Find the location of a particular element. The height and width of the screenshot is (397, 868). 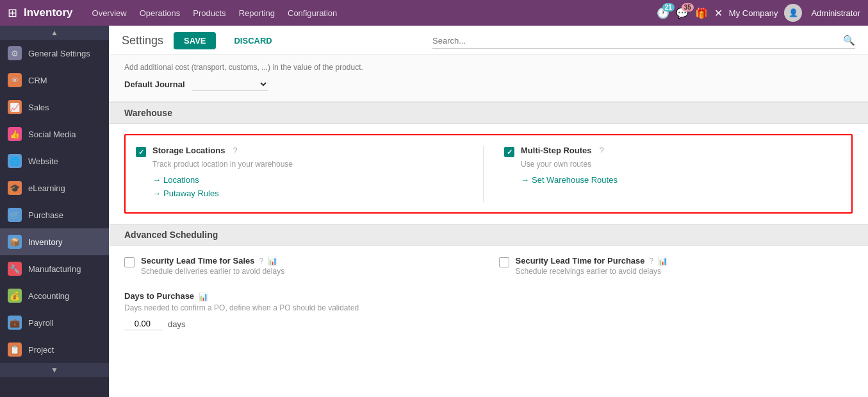

crm-icon: 👁 is located at coordinates (15, 80).